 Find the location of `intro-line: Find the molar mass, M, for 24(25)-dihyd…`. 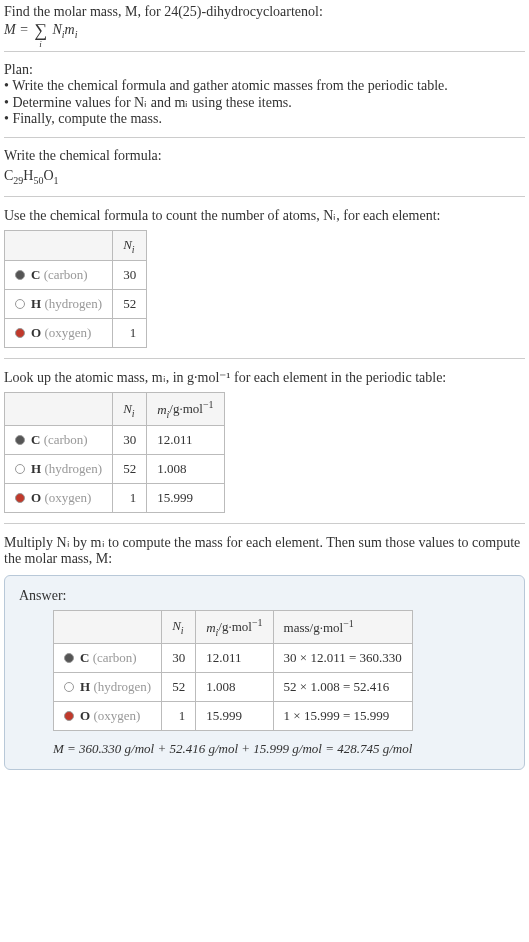

intro-line: Find the molar mass, M, for 24(25)-dihyd… is located at coordinates (264, 22).